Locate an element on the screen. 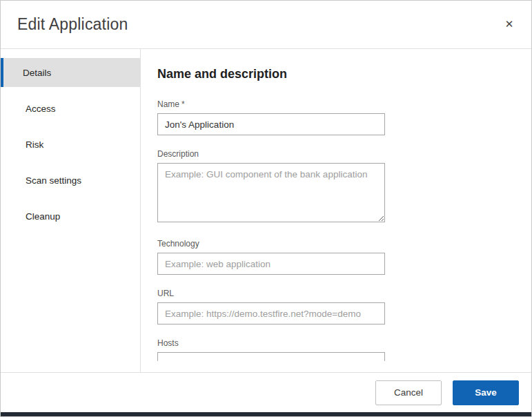 The image size is (532, 417). hosts-input is located at coordinates (271, 356).